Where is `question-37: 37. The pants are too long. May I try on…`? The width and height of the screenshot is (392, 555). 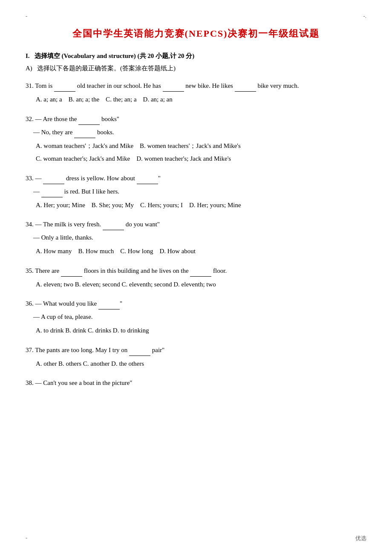
question-37: 37. The pants are too long. May I try on… is located at coordinates (196, 357).